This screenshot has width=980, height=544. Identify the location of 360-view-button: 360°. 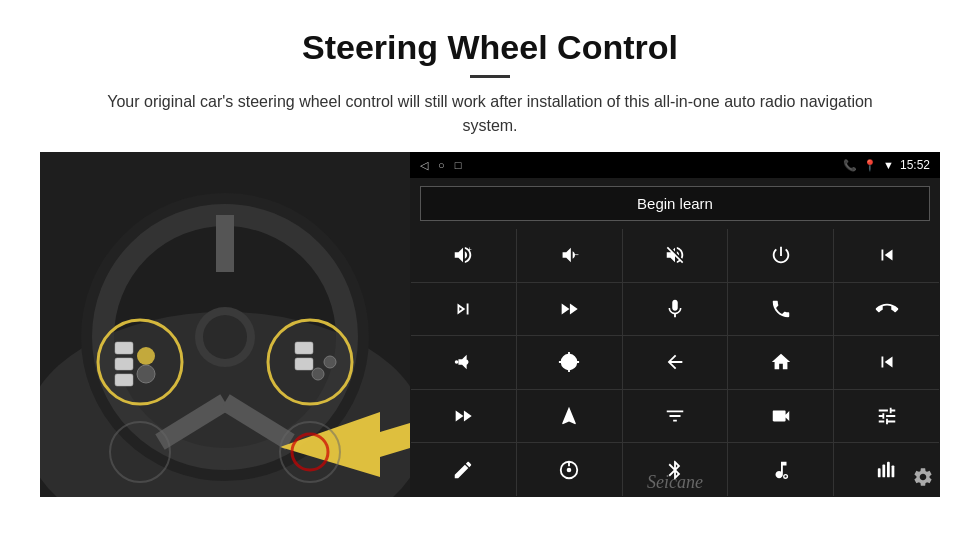
(570, 362).